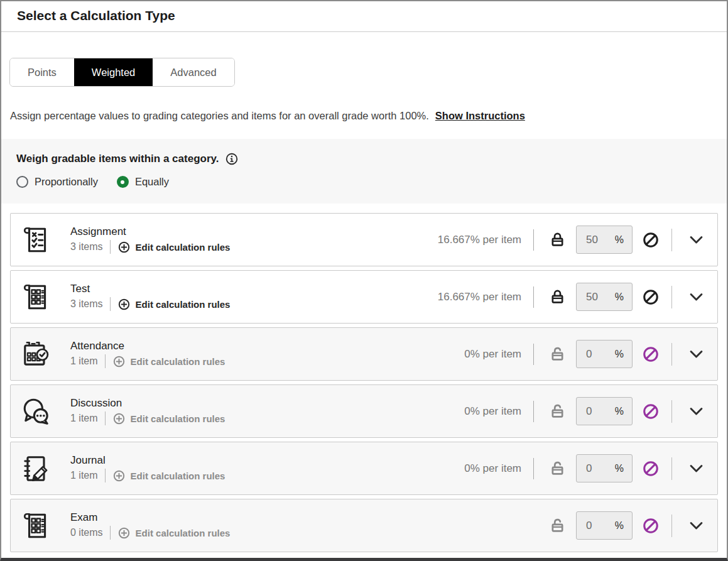 The height and width of the screenshot is (561, 728). What do you see at coordinates (364, 411) in the screenshot?
I see `category-row: Discussion 1 item Edit calculation rules…` at bounding box center [364, 411].